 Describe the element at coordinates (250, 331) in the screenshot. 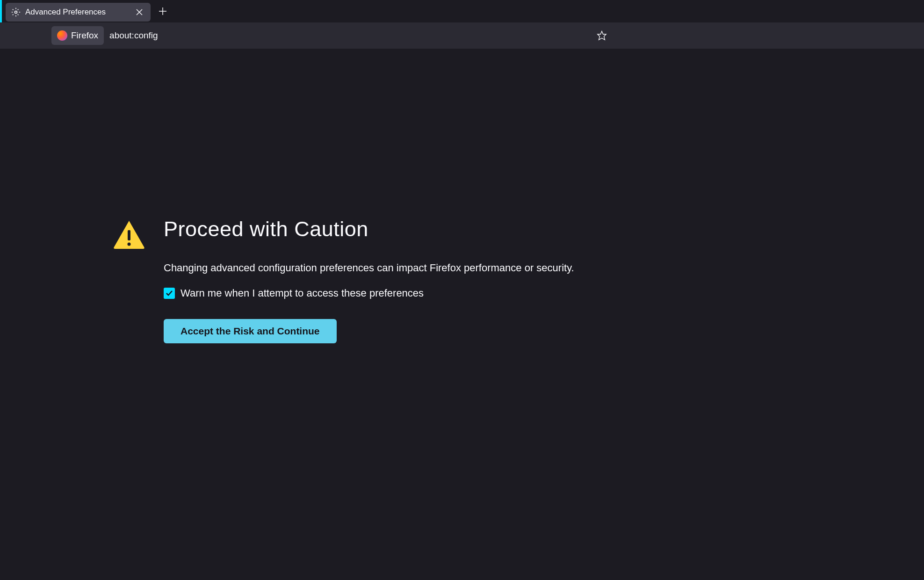

I see `accept-risk-button: Accept the Risk and Continue` at that location.